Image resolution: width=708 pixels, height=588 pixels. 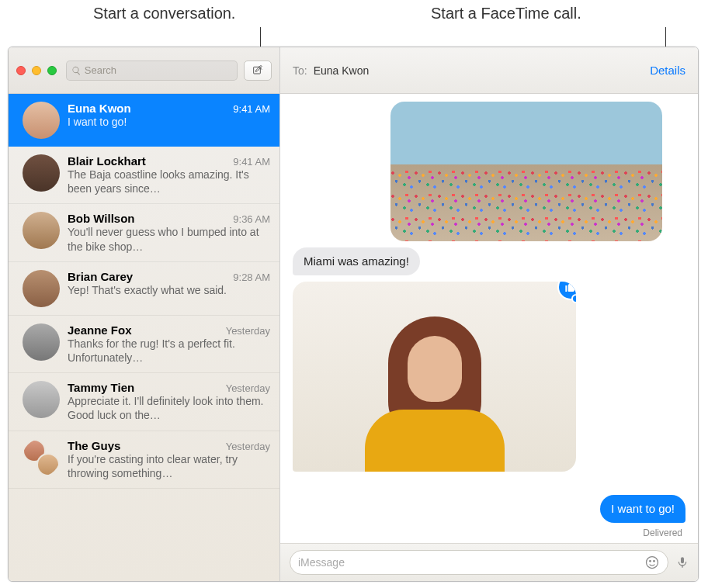 What do you see at coordinates (252, 278) in the screenshot?
I see `conversation-time: 9:28 AM` at bounding box center [252, 278].